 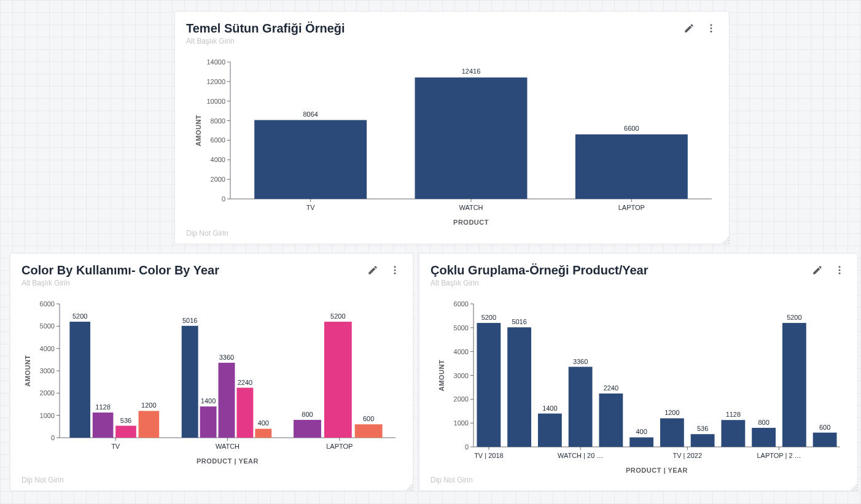 What do you see at coordinates (639, 270) in the screenshot?
I see `card-header: Çoklu Gruplama-Örneği Product/Year Alt B…` at bounding box center [639, 270].